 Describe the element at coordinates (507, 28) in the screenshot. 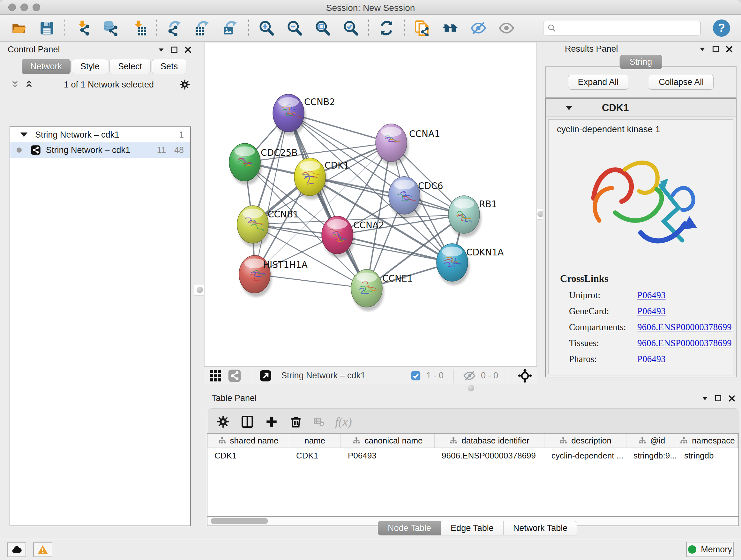

I see `show-eye-icon` at that location.